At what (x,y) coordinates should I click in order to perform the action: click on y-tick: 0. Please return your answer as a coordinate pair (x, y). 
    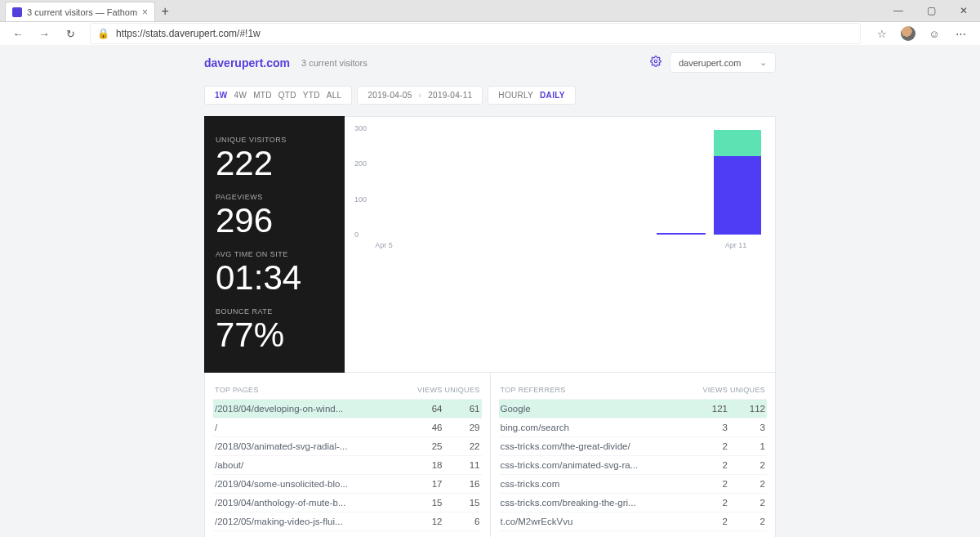
    Looking at the image, I should click on (356, 235).